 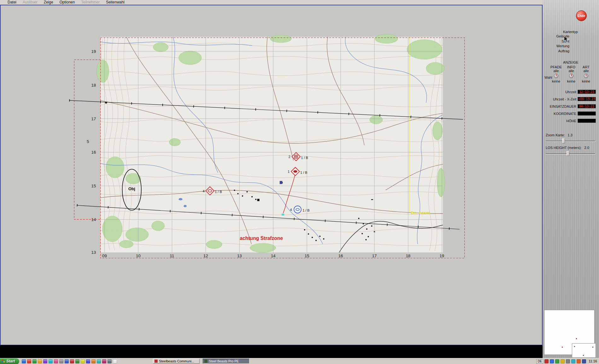 I want to click on map-type-title: Kartentyp, so click(x=560, y=32).